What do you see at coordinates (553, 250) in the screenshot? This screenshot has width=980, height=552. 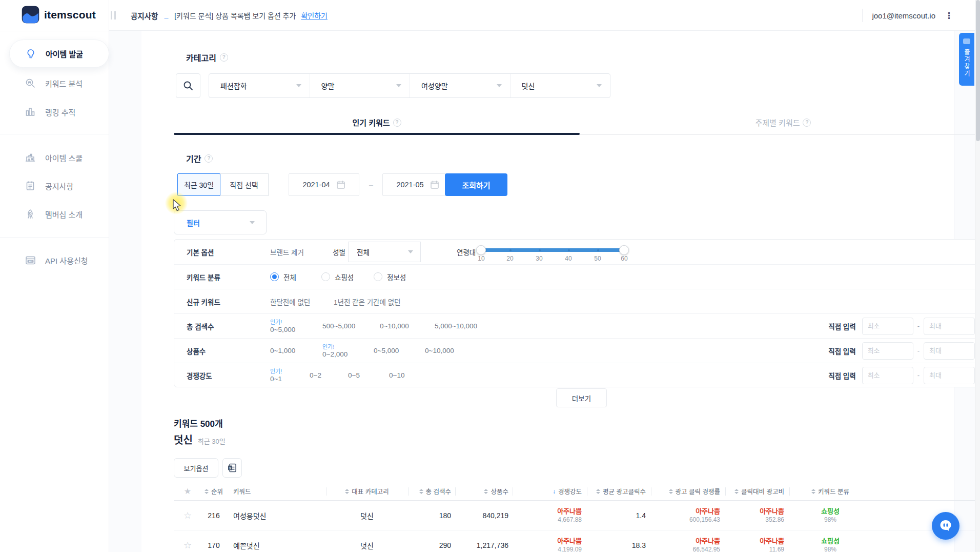 I see `slider-track` at bounding box center [553, 250].